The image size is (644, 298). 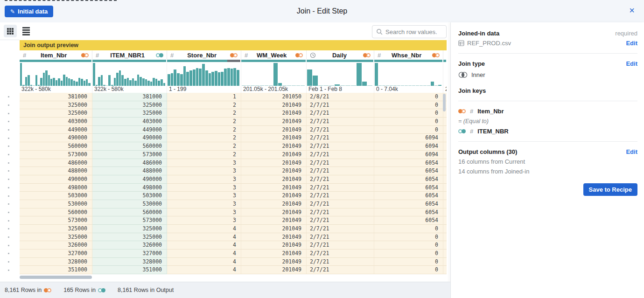 What do you see at coordinates (130, 138) in the screenshot?
I see `cell-ITEM_NBR1: 490000` at bounding box center [130, 138].